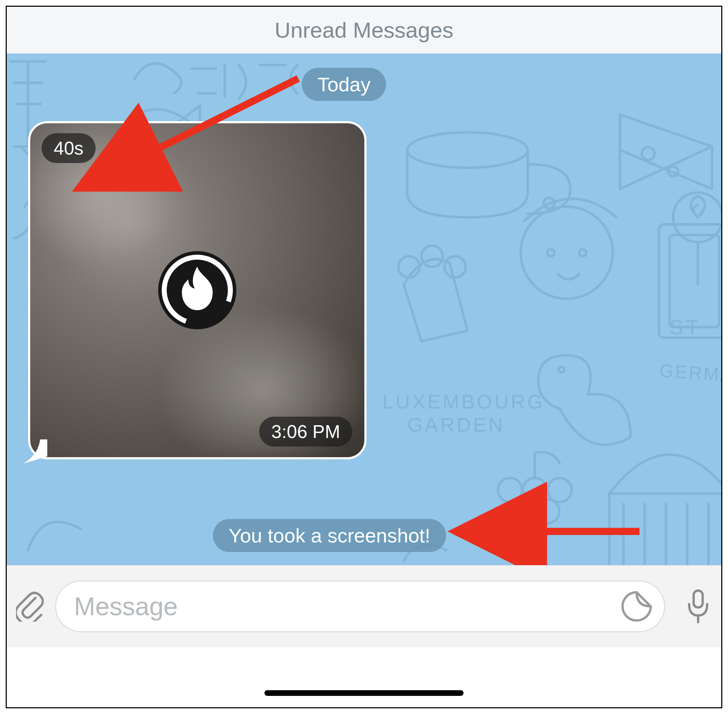 The width and height of the screenshot is (728, 714). Describe the element at coordinates (636, 606) in the screenshot. I see `sticker-icon` at that location.